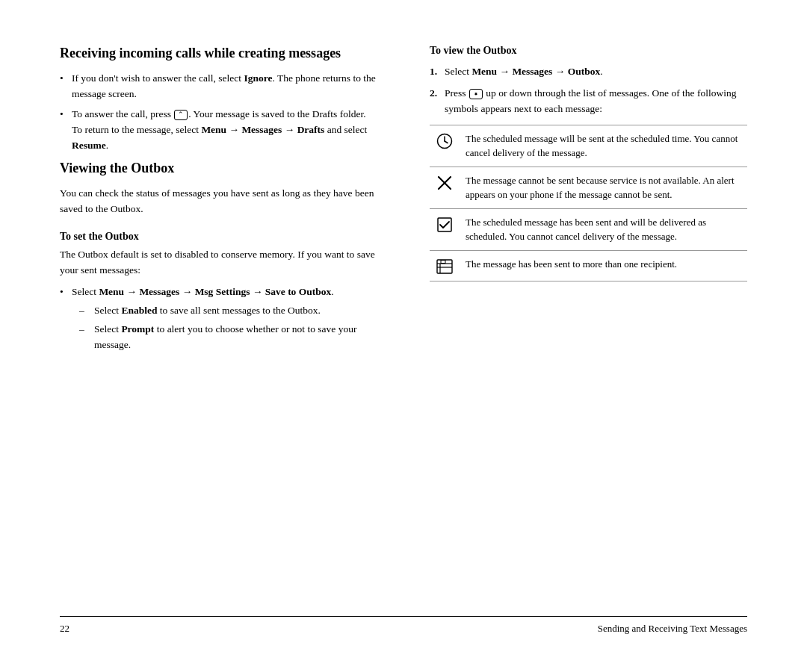  Describe the element at coordinates (445, 266) in the screenshot. I see `multi-icon-cell` at that location.